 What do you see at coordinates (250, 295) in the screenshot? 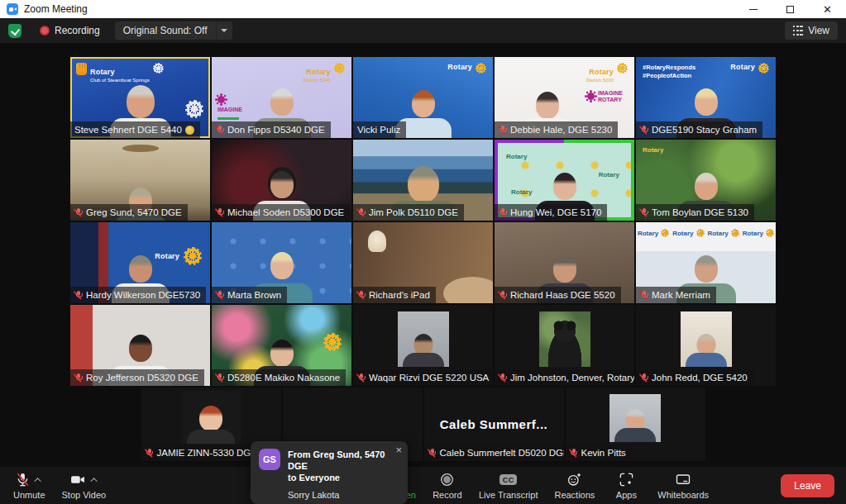
I see `participant-name-label: Marta Brown` at bounding box center [250, 295].